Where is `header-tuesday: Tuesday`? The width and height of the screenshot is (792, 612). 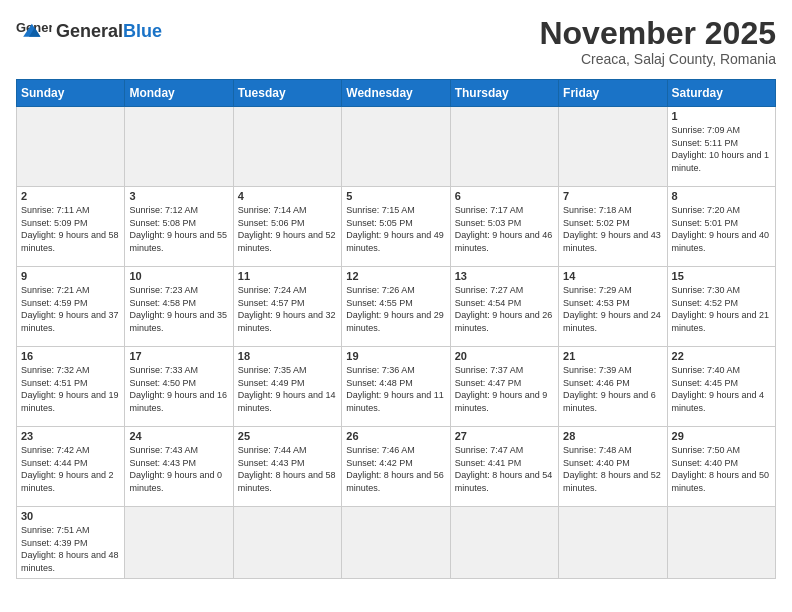
header-tuesday: Tuesday is located at coordinates (287, 94).